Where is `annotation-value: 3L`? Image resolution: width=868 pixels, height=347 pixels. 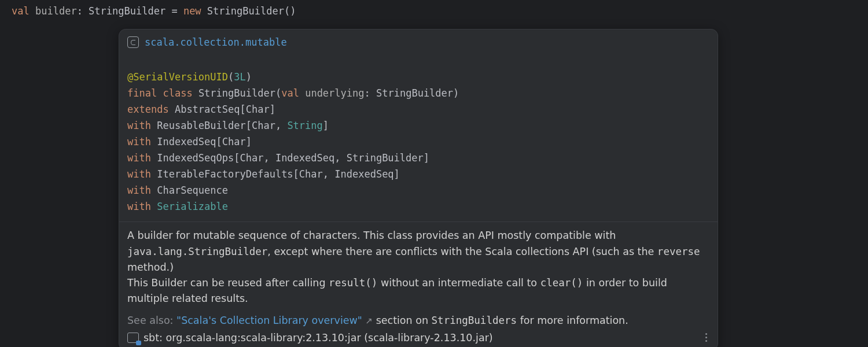 annotation-value: 3L is located at coordinates (240, 77).